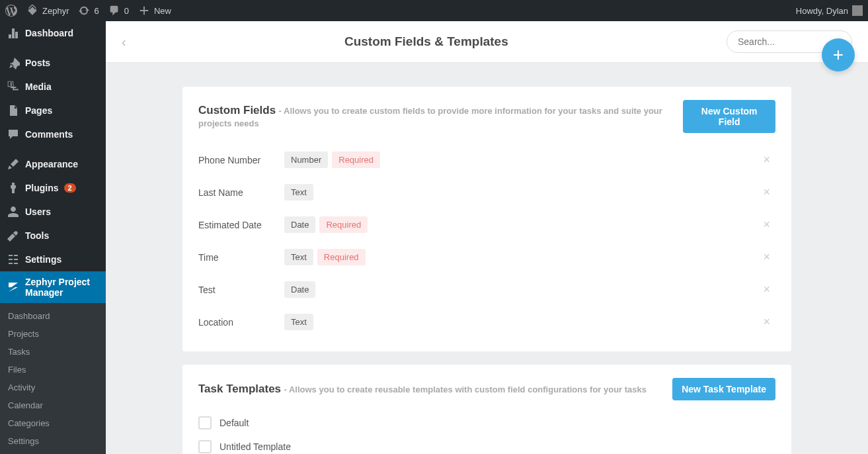  Describe the element at coordinates (487, 423) in the screenshot. I see `template-row: Default` at that location.